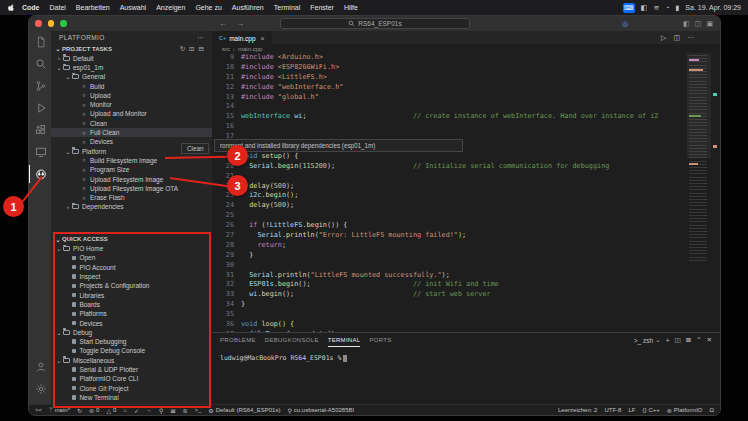 The image size is (748, 421). What do you see at coordinates (710, 24) in the screenshot?
I see `customize-layout-icon: ▣` at bounding box center [710, 24].